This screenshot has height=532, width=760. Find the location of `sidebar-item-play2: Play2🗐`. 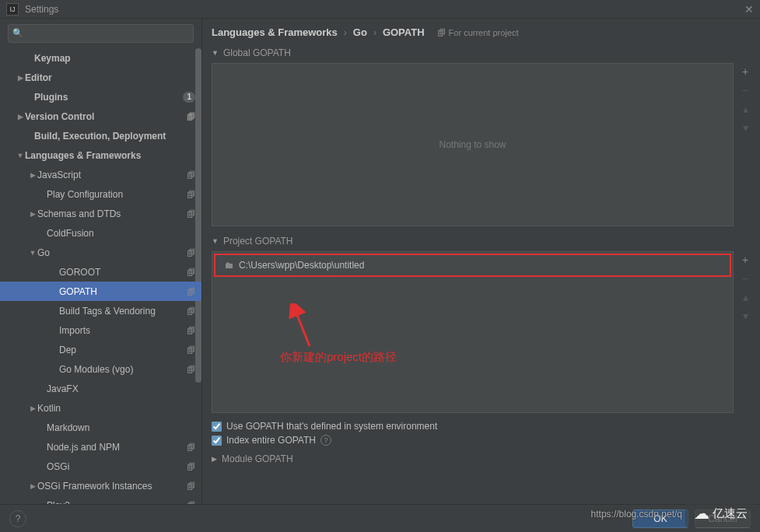

sidebar-item-play2: Play2🗐 is located at coordinates (101, 499).